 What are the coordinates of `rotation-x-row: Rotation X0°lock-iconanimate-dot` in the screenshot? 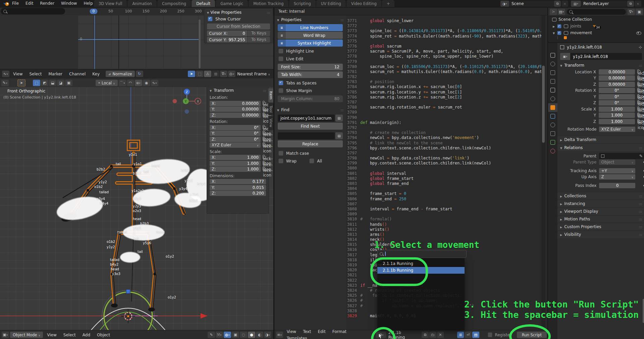 It's located at (601, 91).